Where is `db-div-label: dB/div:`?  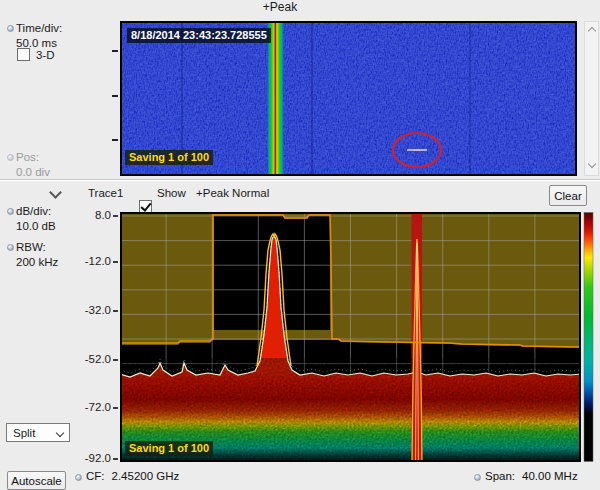 db-div-label: dB/div: is located at coordinates (34, 212).